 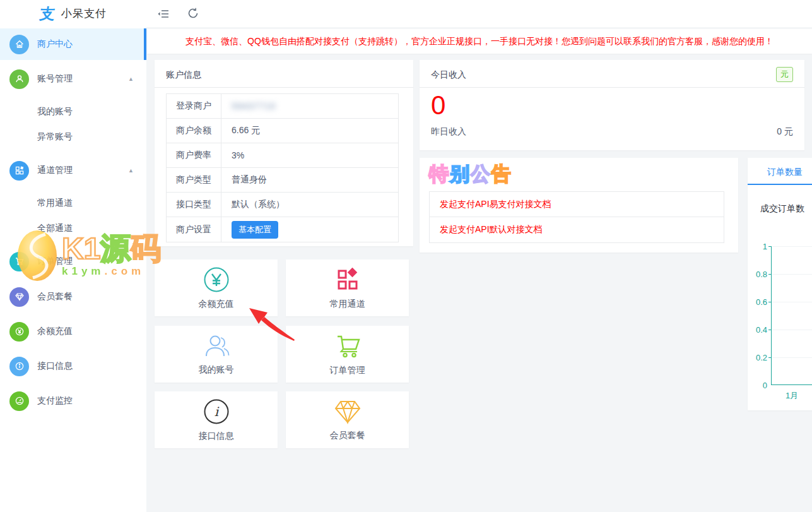 What do you see at coordinates (73, 79) in the screenshot?
I see `sidebar-item-account-management: 账号管理 ▲` at bounding box center [73, 79].